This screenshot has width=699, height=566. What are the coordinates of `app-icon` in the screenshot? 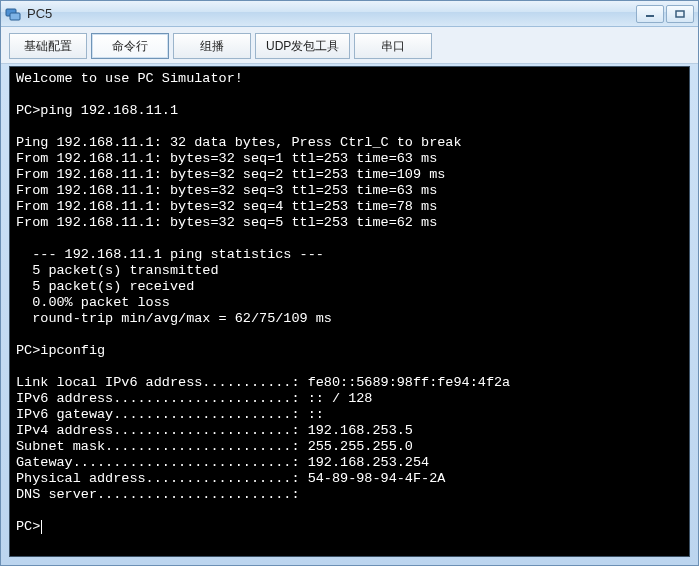 It's located at (13, 14).